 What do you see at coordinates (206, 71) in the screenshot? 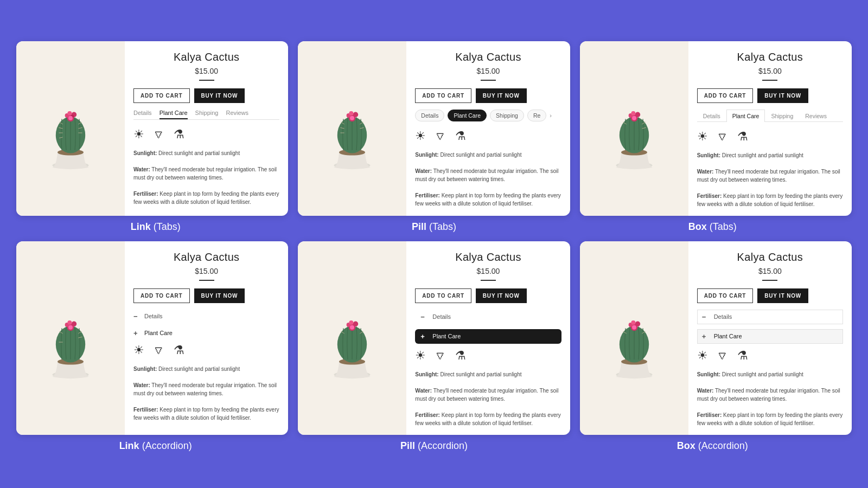
I see `product-price-1: $15.00` at bounding box center [206, 71].